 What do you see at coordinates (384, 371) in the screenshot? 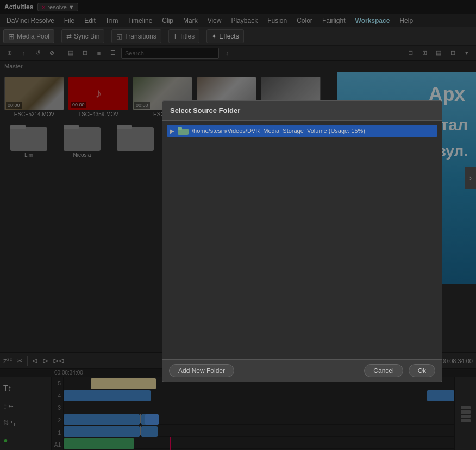
I see `cancel-btn: Cancel` at bounding box center [384, 371].